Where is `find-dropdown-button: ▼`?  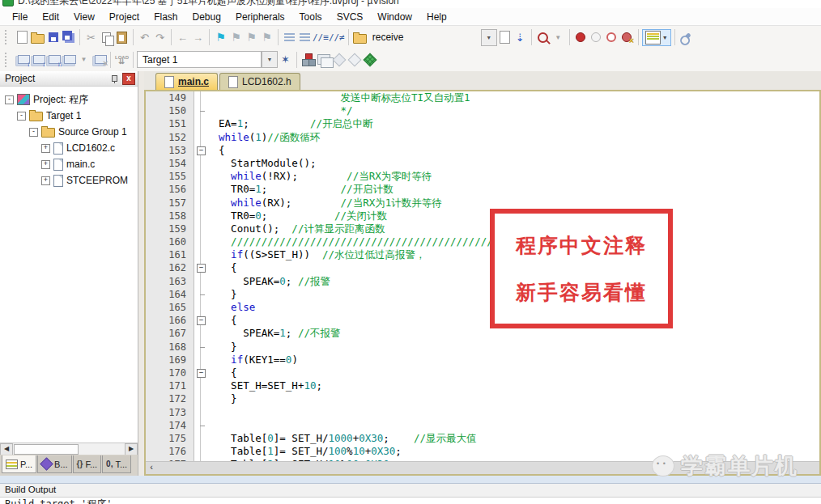
find-dropdown-button: ▼ is located at coordinates (489, 37).